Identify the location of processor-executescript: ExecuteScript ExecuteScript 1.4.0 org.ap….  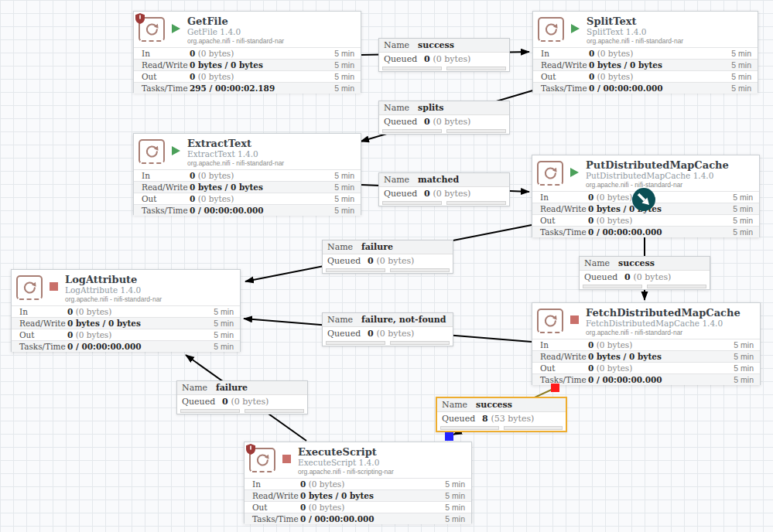
(357, 483).